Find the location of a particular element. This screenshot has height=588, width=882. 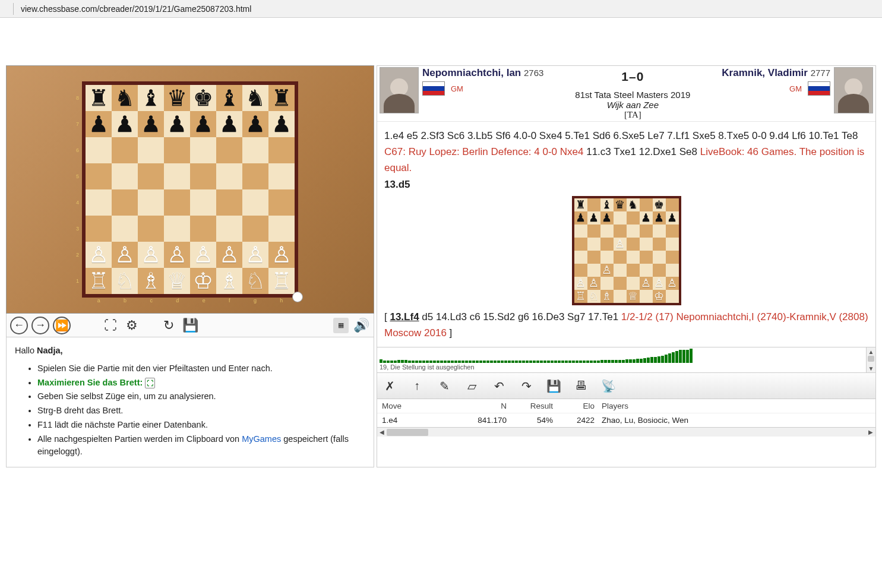

white-title: GM is located at coordinates (457, 89).